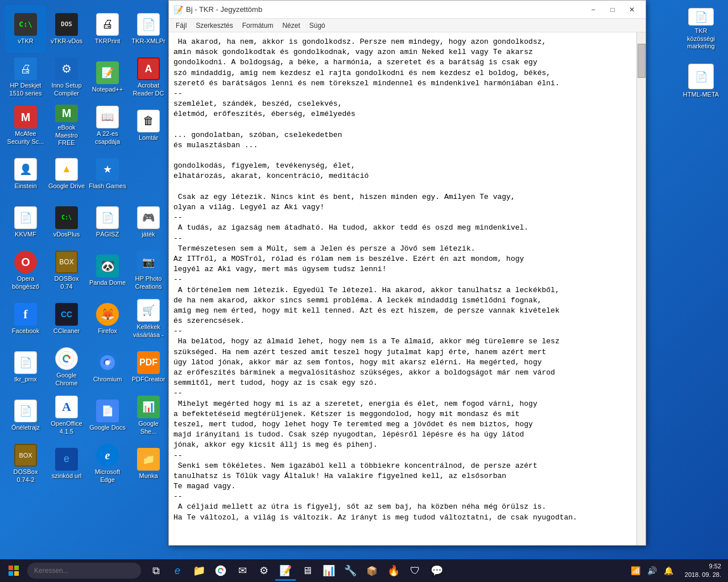  Describe the element at coordinates (214, 26) in the screenshot. I see `menu-edit: Szerkesztés` at that location.